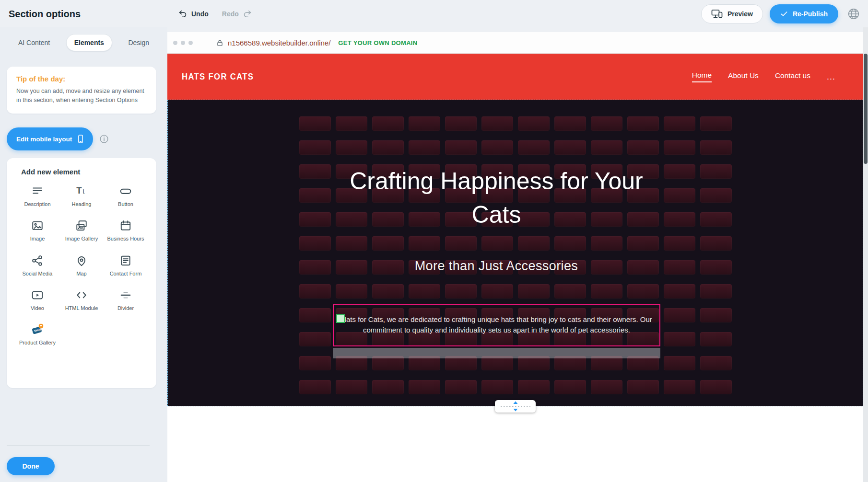  I want to click on element-item-divider: Divider, so click(126, 300).